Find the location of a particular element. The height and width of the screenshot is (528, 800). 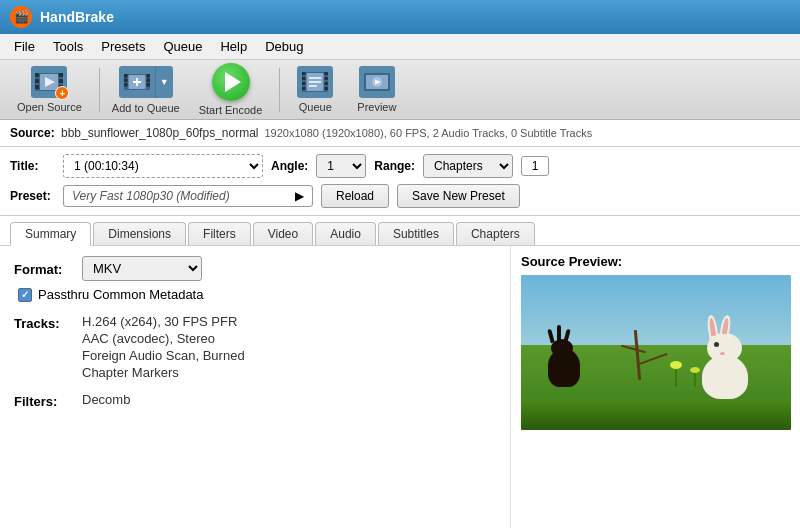

title-select: 1 (00:10:34) is located at coordinates (163, 166).